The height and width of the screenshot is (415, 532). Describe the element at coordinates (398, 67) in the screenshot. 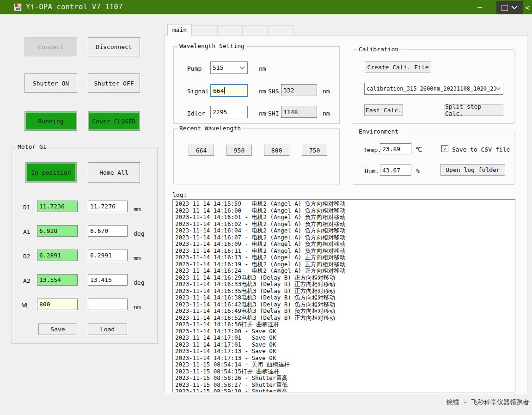

I see `create-cali-file-button: Create Cali. File` at that location.